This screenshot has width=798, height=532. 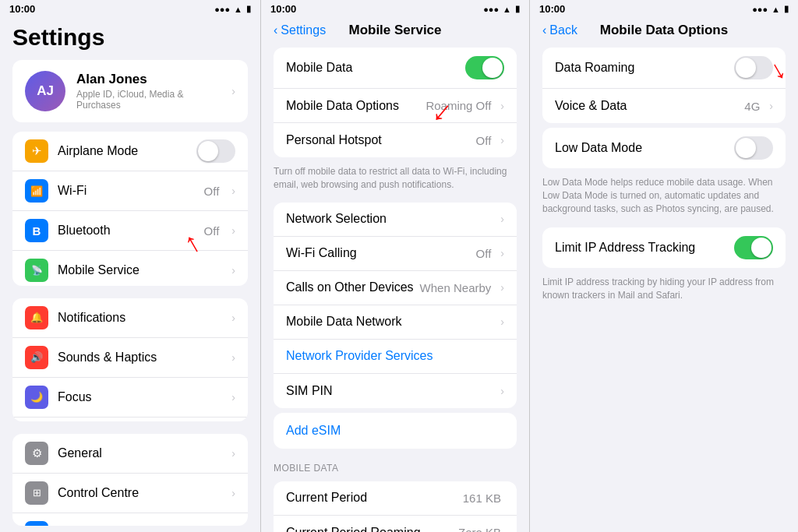 What do you see at coordinates (395, 288) in the screenshot?
I see `calls-other-devices-row: Calls on Other Devices When Nearby ›` at bounding box center [395, 288].